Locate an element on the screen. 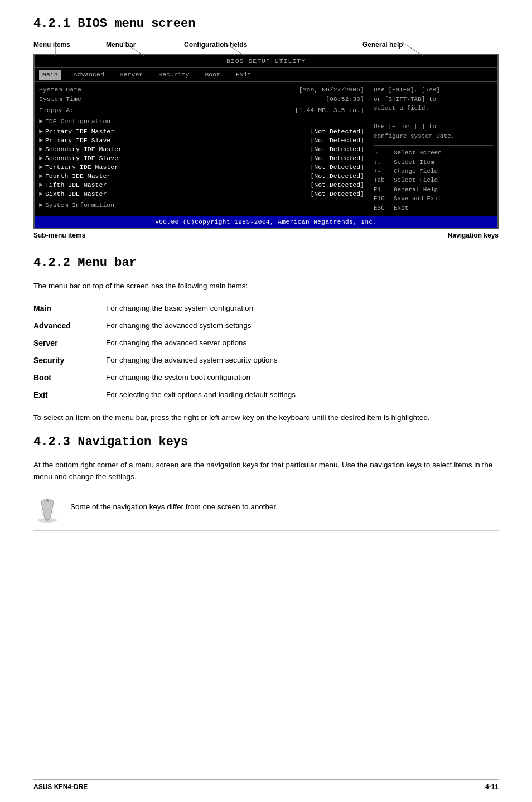 Image resolution: width=532 pixels, height=802 pixels. menu-desc-main: For changing the basic system configurat… is located at coordinates (302, 309).